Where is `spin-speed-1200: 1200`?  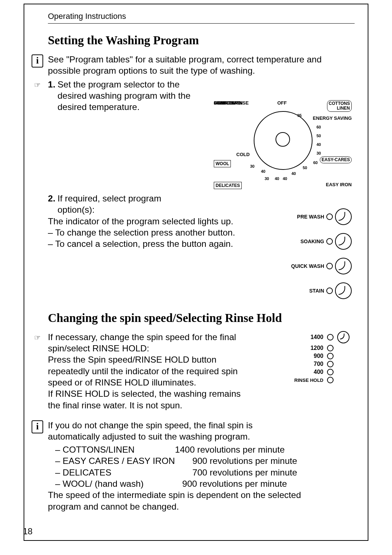
spin-speed-1200: 1200 is located at coordinates (313, 348).